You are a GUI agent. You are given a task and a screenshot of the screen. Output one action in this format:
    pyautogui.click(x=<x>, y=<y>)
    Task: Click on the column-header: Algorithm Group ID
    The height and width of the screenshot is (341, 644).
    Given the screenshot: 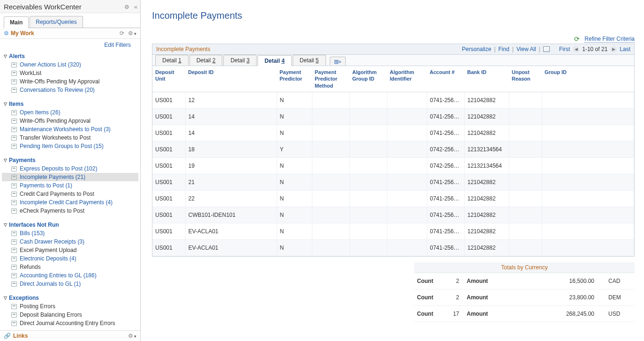 What is the action you would take?
    pyautogui.click(x=368, y=79)
    